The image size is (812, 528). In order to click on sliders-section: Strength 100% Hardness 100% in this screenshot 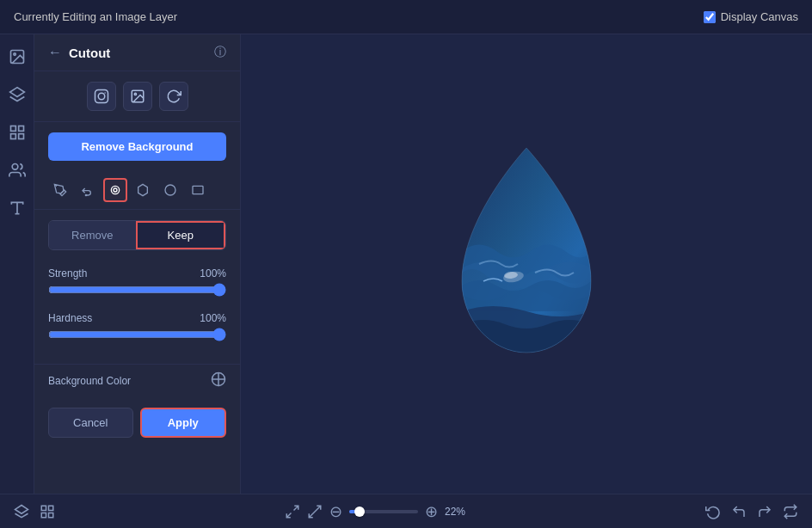, I will do `click(138, 312)`.